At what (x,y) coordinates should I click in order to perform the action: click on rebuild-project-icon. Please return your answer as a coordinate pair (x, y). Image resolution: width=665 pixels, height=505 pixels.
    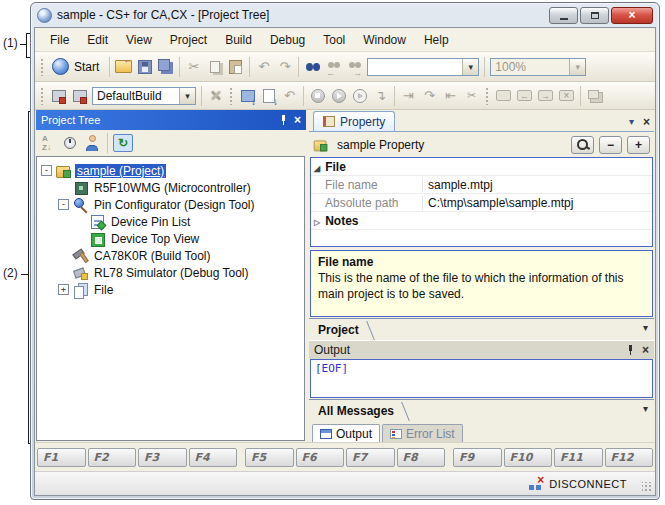
    Looking at the image, I should click on (80, 96).